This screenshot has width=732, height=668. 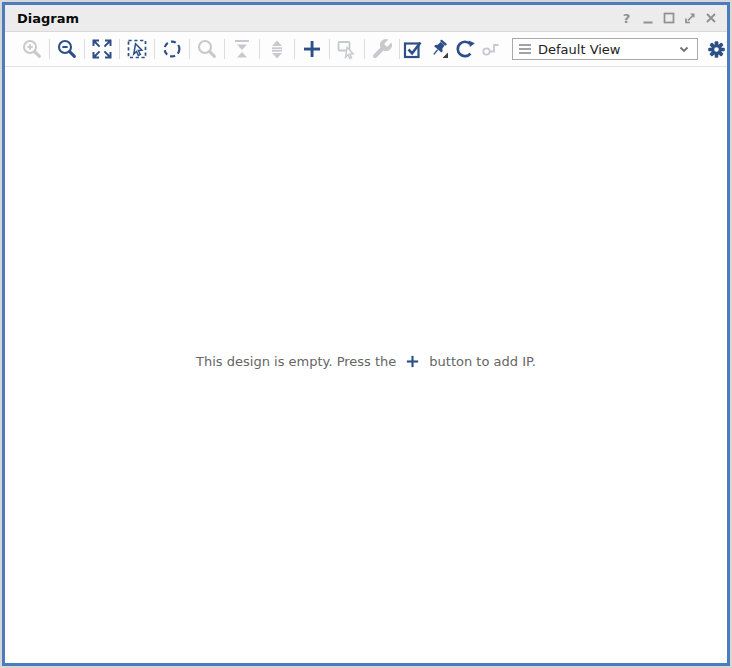 I want to click on window-title: Diagram, so click(x=318, y=18).